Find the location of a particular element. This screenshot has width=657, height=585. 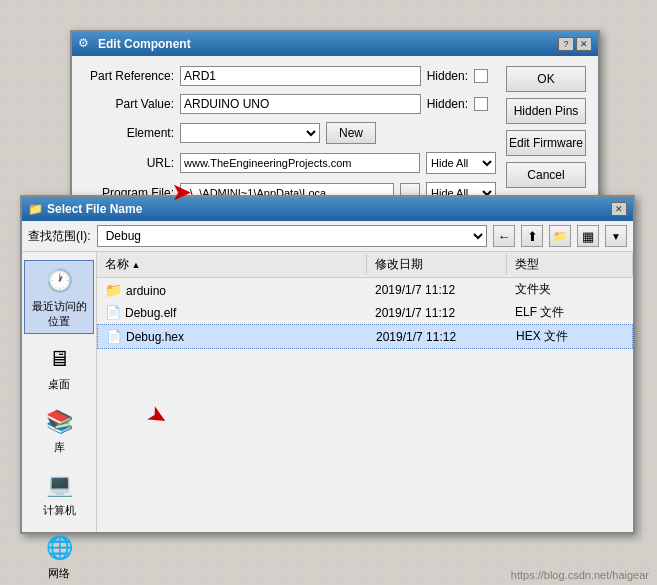

file-name-cell: 📁arduino is located at coordinates (232, 290).